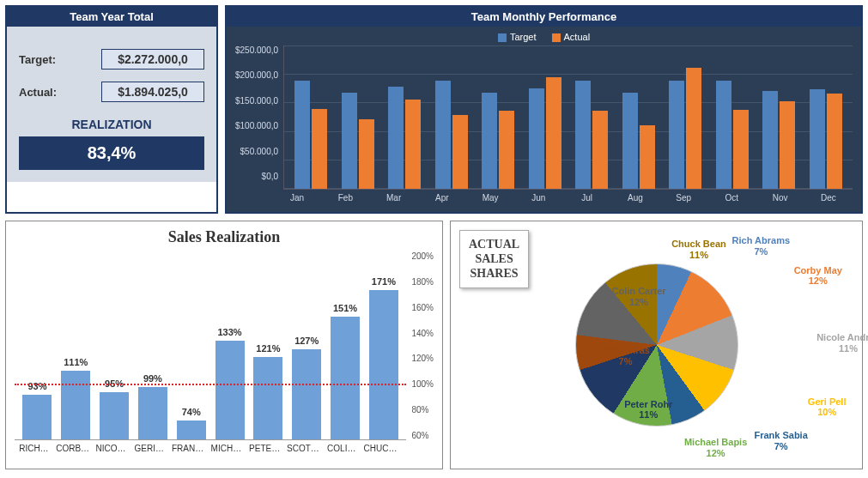  What do you see at coordinates (626, 355) in the screenshot?
I see `pie-slice-label: Scott Tiras7%` at bounding box center [626, 355].